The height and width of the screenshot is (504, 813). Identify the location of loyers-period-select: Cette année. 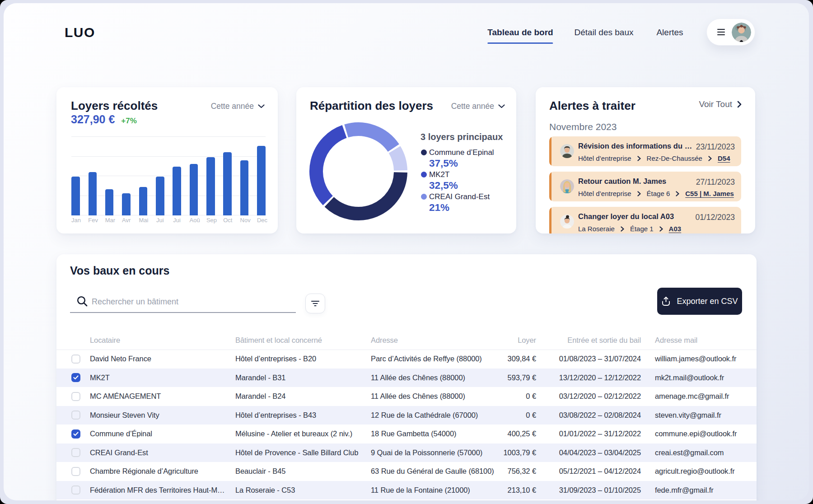
(238, 107).